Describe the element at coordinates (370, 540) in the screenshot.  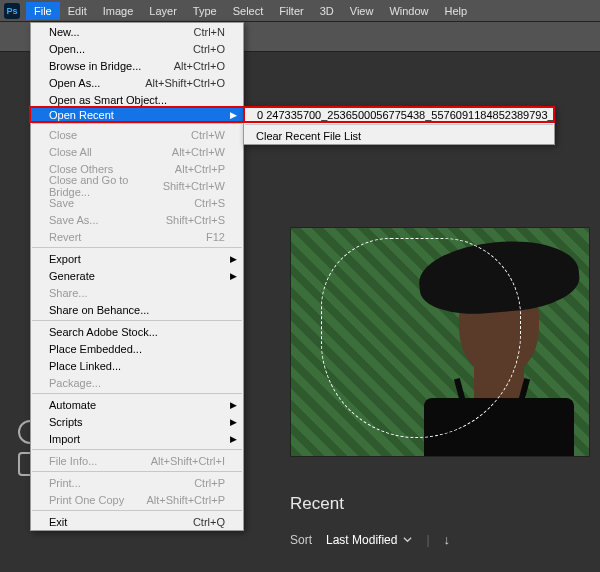
I see `sort-controls: Sort Last Modified | ↓` at that location.